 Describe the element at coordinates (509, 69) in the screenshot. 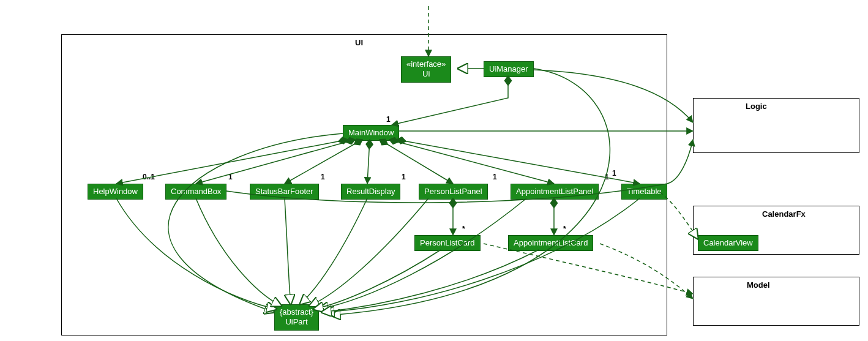

I see `class-ui-manager: UiManager` at that location.